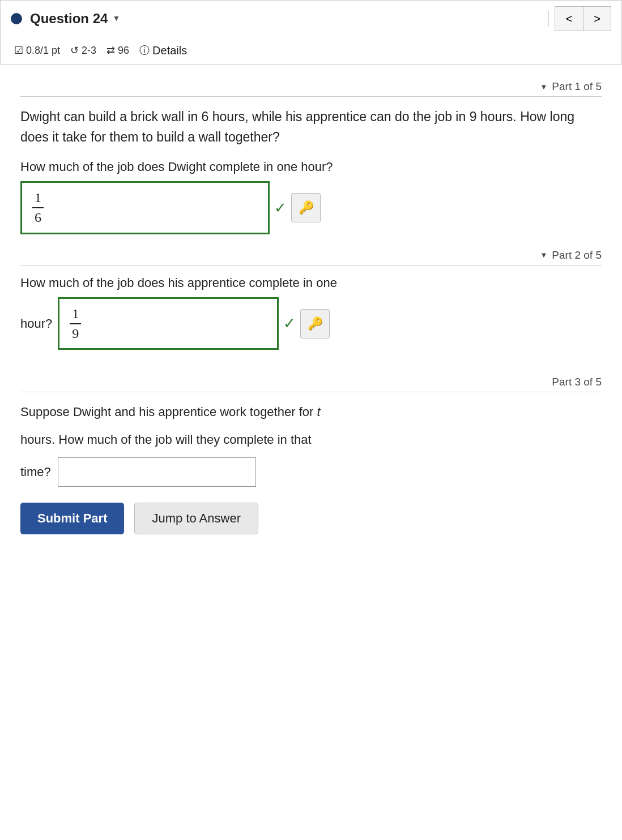 The height and width of the screenshot is (840, 622). I want to click on part3-input-row: time?, so click(311, 472).